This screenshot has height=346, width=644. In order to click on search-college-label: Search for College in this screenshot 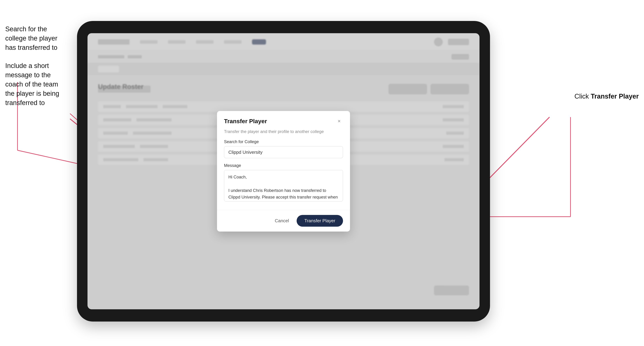, I will do `click(284, 142)`.